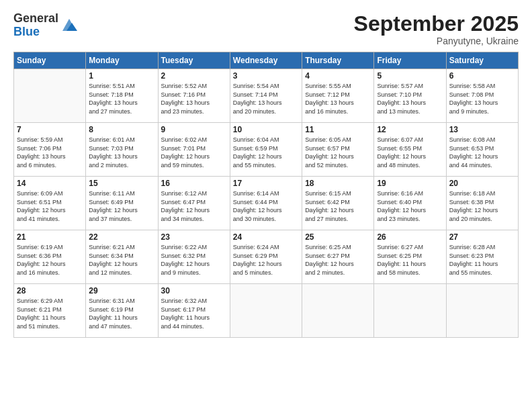  What do you see at coordinates (50, 257) in the screenshot?
I see `calendar-cell: 21Sunrise: 6:19 AMSunset: 6:36 PMDayligh…` at bounding box center [50, 257].